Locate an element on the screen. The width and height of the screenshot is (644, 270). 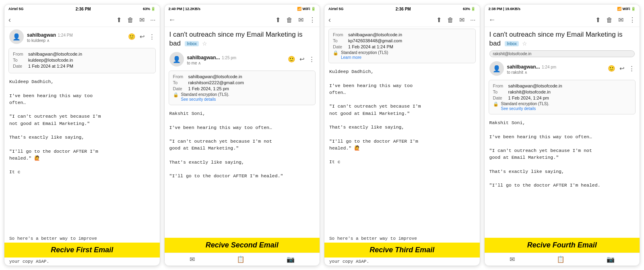
body-line: I've been hearing this way too is located at coordinates (82, 96).